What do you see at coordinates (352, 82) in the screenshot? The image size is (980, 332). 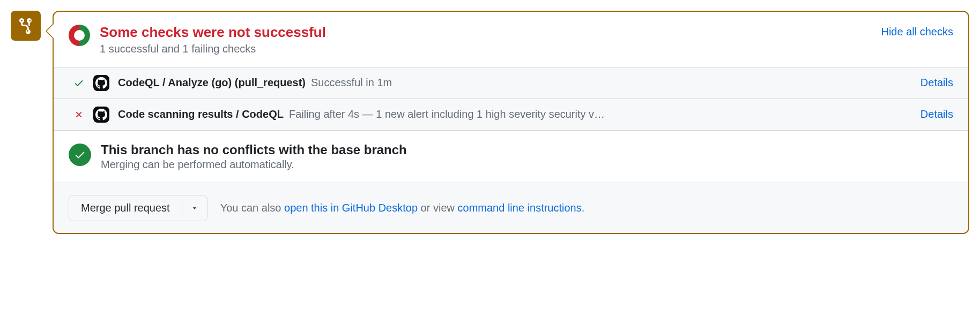 I see `check-description: Successful in 1m` at bounding box center [352, 82].